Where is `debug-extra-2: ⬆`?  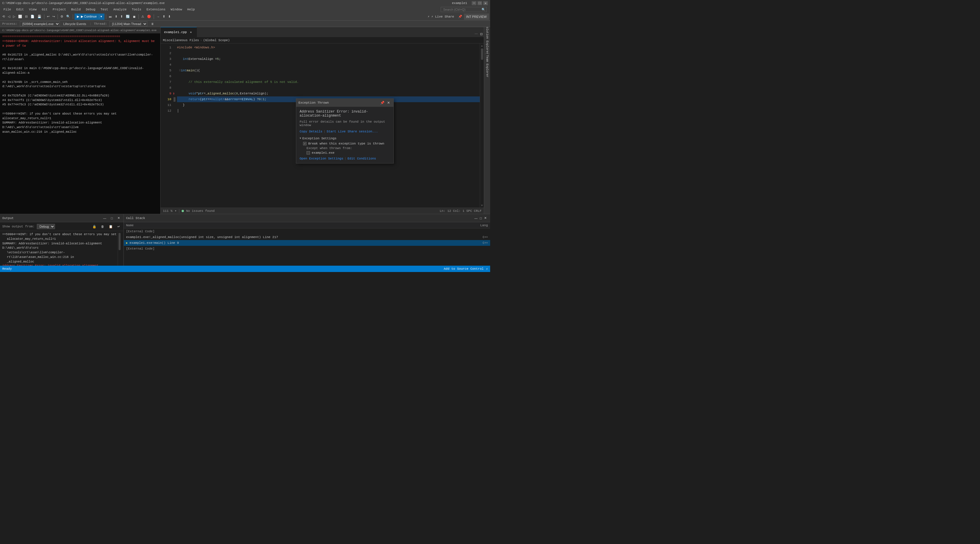
debug-extra-2: ⬆ is located at coordinates (164, 17).